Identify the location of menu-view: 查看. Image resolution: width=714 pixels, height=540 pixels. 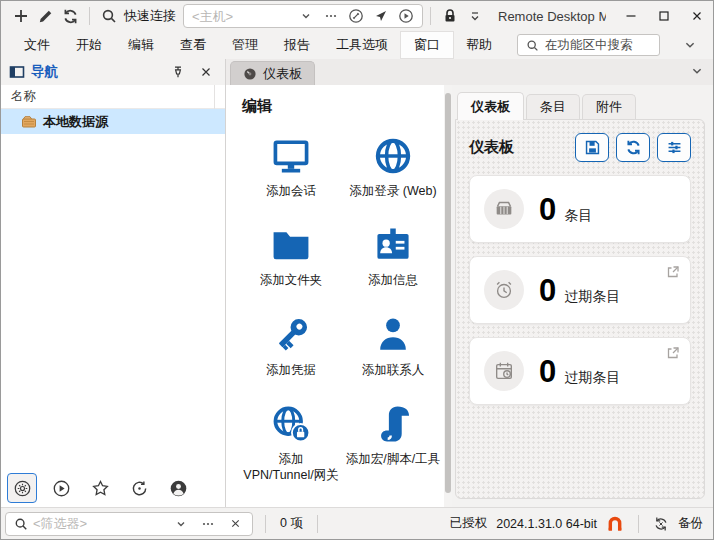
(193, 45).